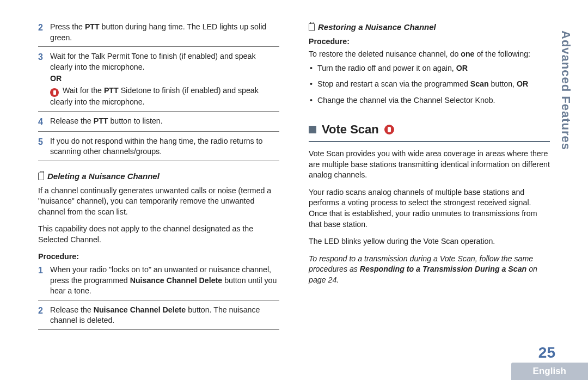 The height and width of the screenshot is (380, 588). What do you see at coordinates (550, 371) in the screenshot?
I see `language-tab: English` at bounding box center [550, 371].